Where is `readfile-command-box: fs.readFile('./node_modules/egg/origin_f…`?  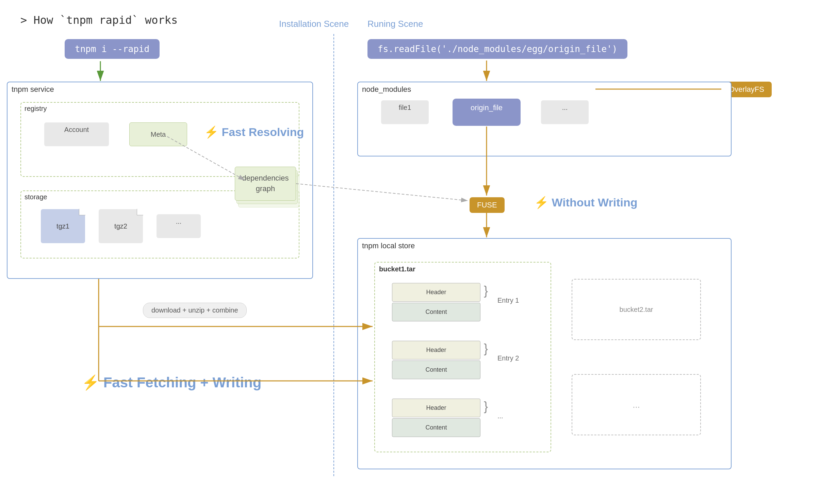 readfile-command-box: fs.readFile('./node_modules/egg/origin_f… is located at coordinates (497, 49).